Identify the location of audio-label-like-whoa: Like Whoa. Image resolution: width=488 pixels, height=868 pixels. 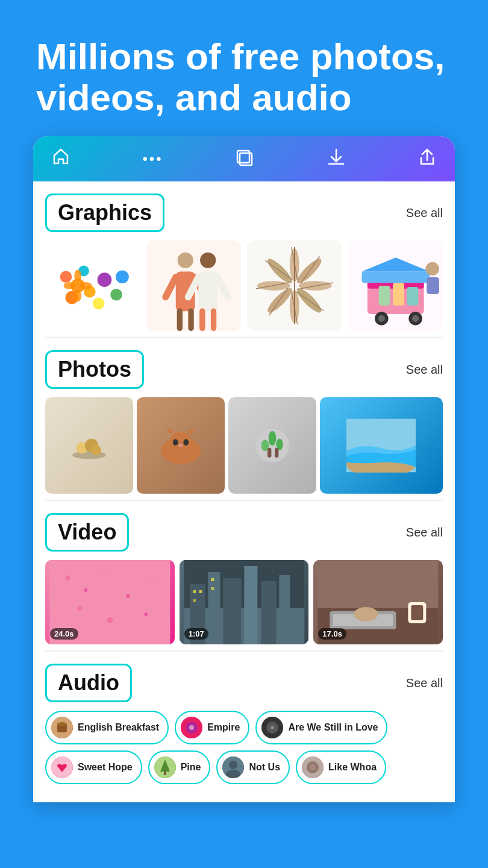
(352, 767).